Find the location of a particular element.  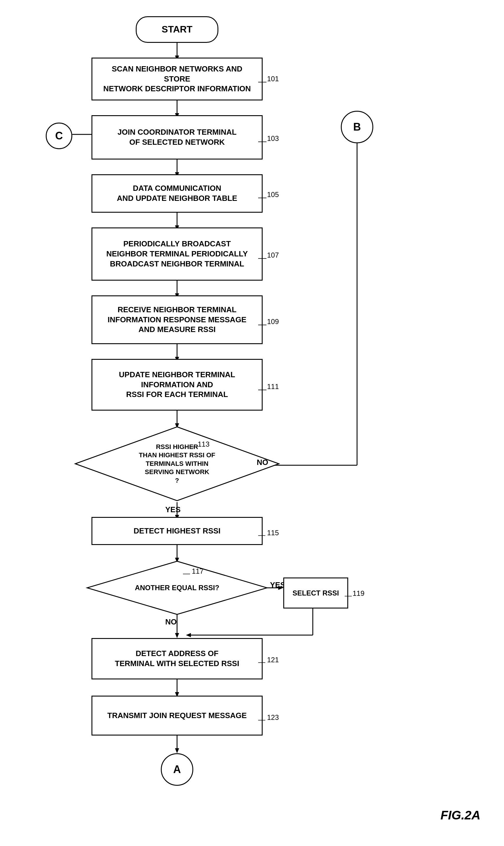

ref-103: 103 is located at coordinates (273, 139).